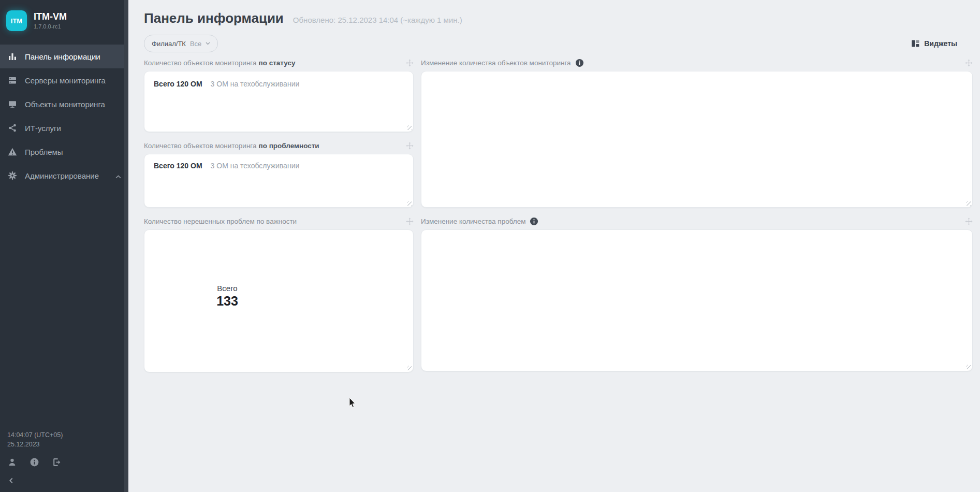  Describe the element at coordinates (12, 104) in the screenshot. I see `monitor-icon` at that location.